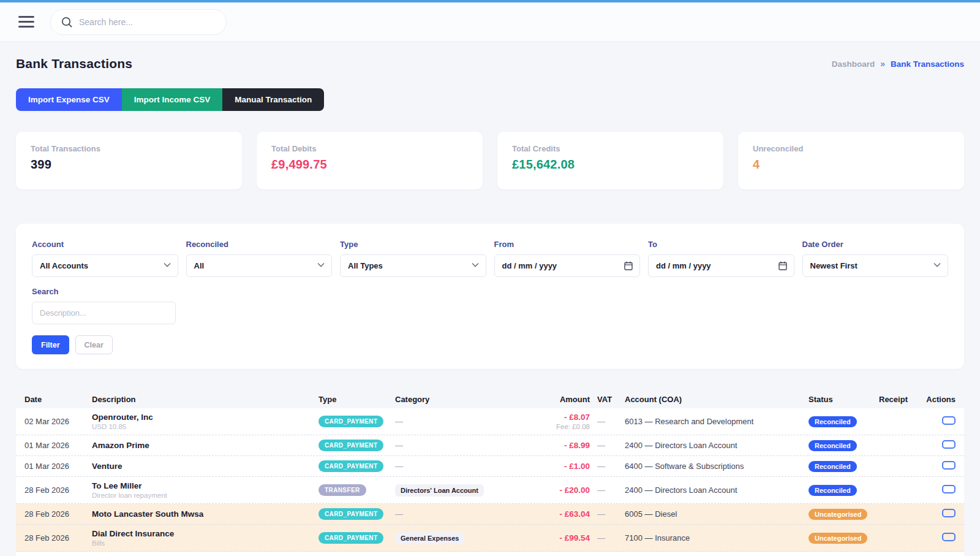  What do you see at coordinates (448, 538) in the screenshot?
I see `transaction-category: General Expenses` at bounding box center [448, 538].